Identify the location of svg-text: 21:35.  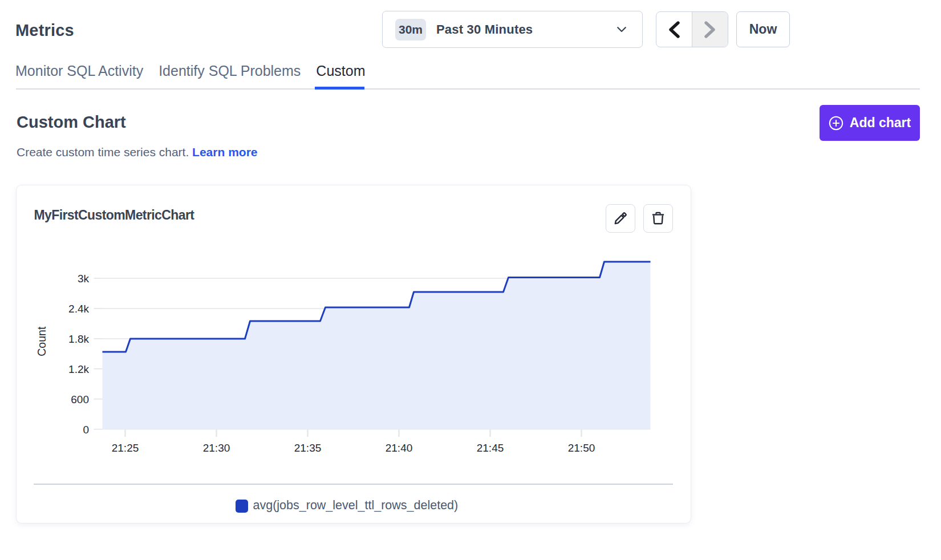
(307, 448).